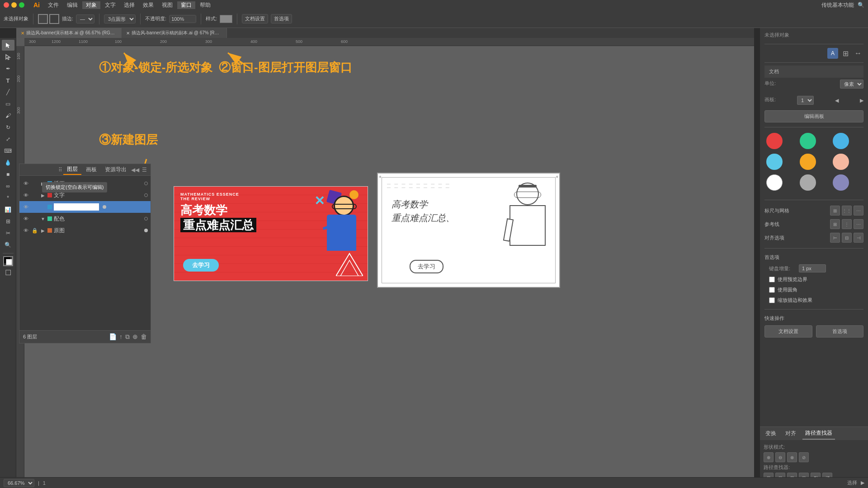  What do you see at coordinates (806, 100) in the screenshot?
I see `artboard-select: 1` at bounding box center [806, 100].